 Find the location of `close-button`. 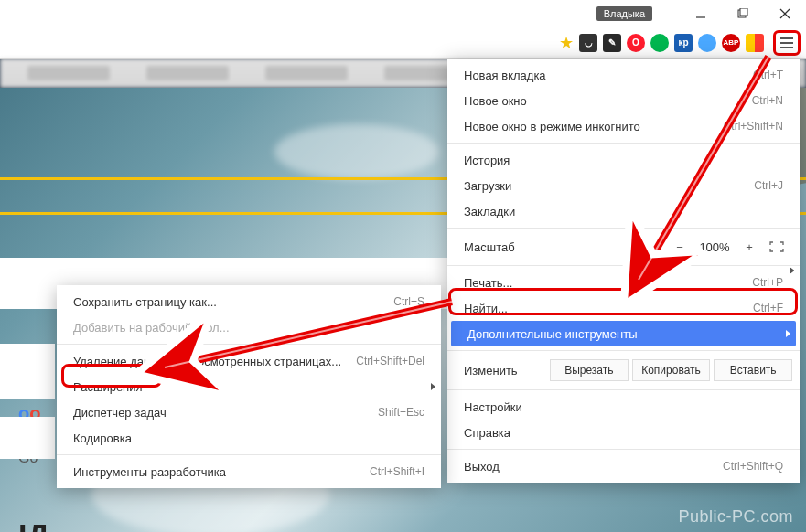

close-button is located at coordinates (785, 14).